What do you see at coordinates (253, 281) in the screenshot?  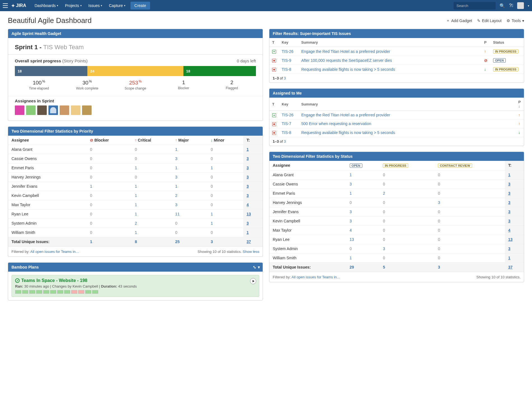 I see `play-button` at bounding box center [253, 281].